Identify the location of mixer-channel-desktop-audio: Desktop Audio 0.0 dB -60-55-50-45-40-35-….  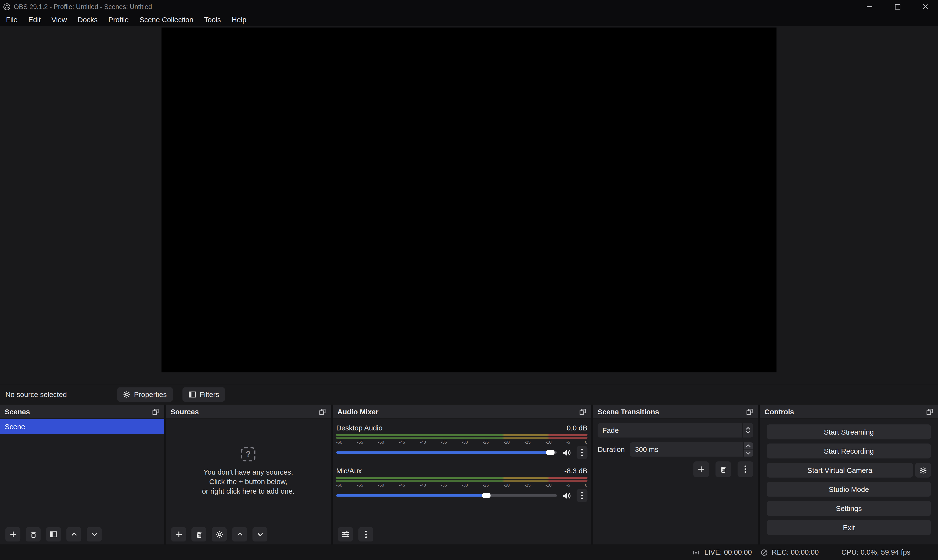
(462, 441).